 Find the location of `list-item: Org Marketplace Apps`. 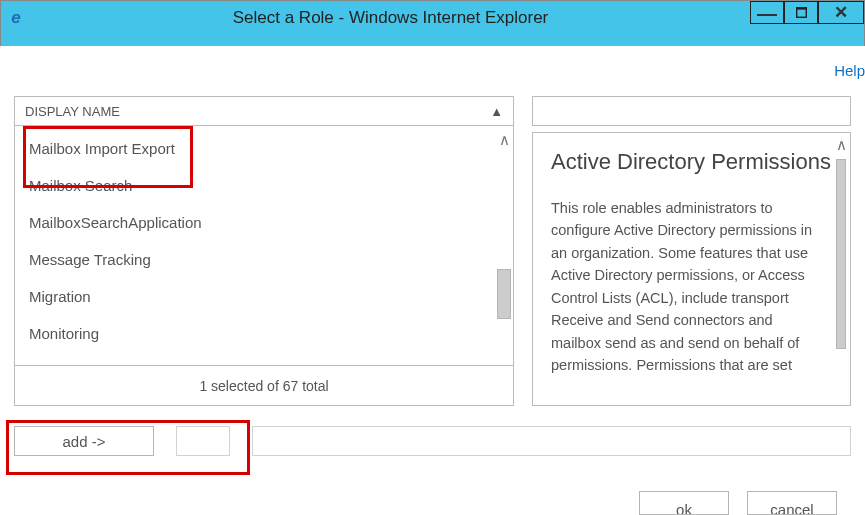

list-item: Org Marketplace Apps is located at coordinates (264, 364).